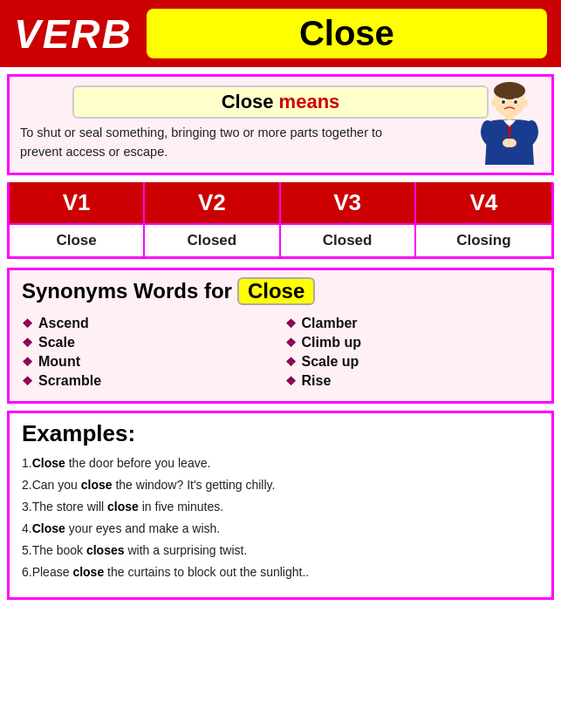 This screenshot has width=561, height=728. What do you see at coordinates (413, 381) in the screenshot?
I see `list-item: ❖ Rise` at bounding box center [413, 381].